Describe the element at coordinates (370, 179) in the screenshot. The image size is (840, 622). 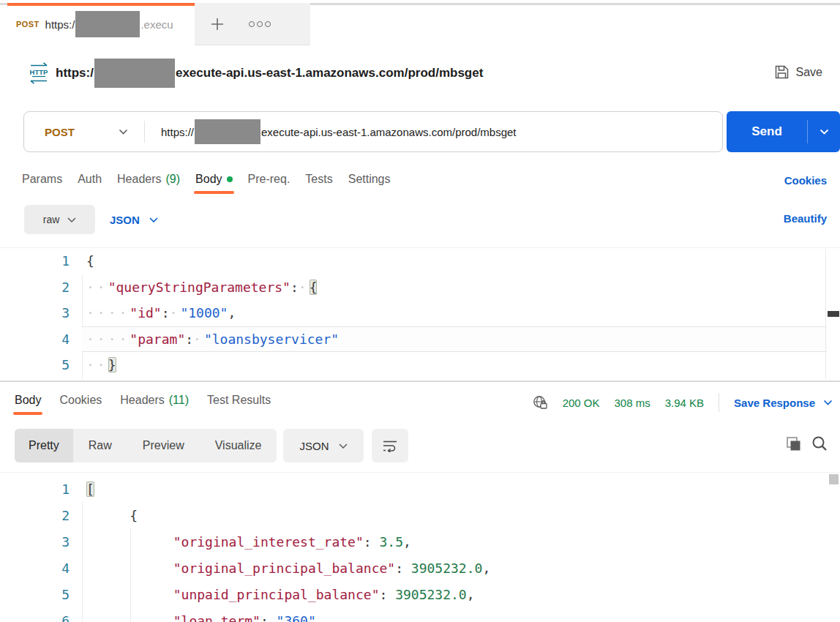
I see `tab-settings: Settings` at that location.